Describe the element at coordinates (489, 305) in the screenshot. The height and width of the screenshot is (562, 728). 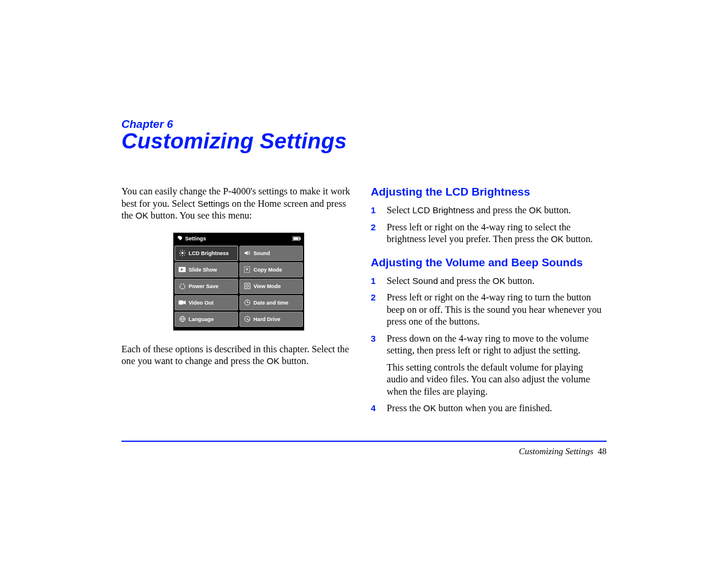
I see `right-column: Adjusting the LCD Brightness Select LCD …` at that location.